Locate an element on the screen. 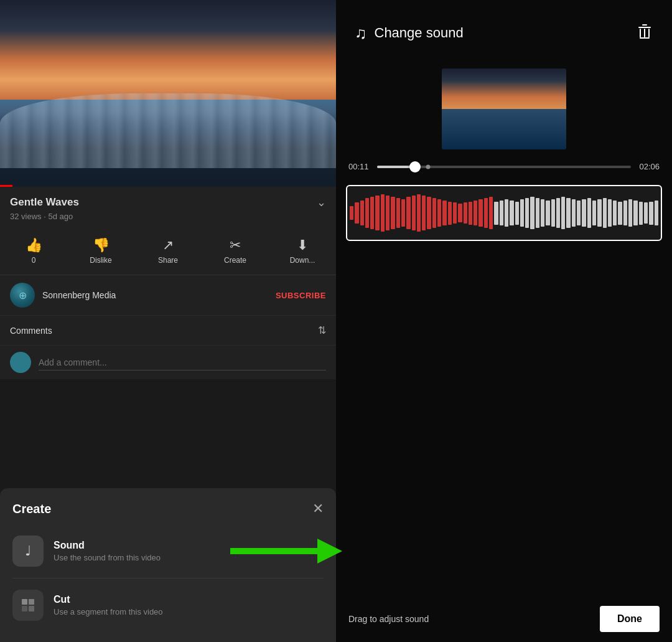 This screenshot has width=672, height=642. cut-item: Cut Use a segment from this video is located at coordinates (168, 605).